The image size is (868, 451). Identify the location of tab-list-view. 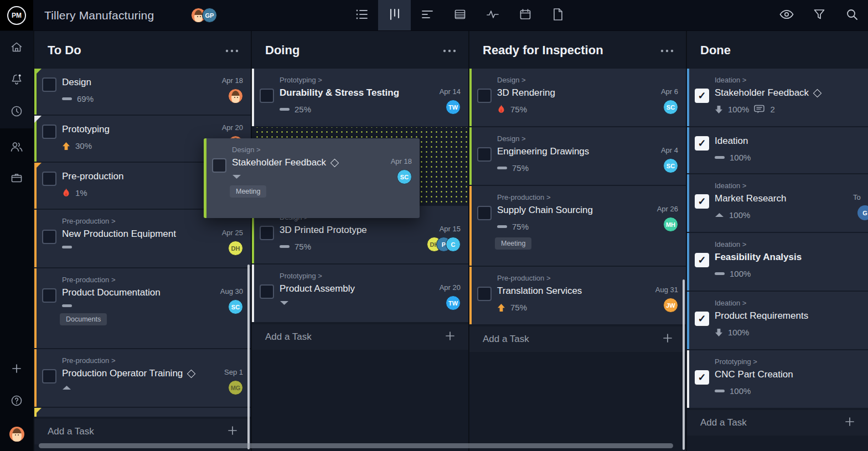
(362, 15).